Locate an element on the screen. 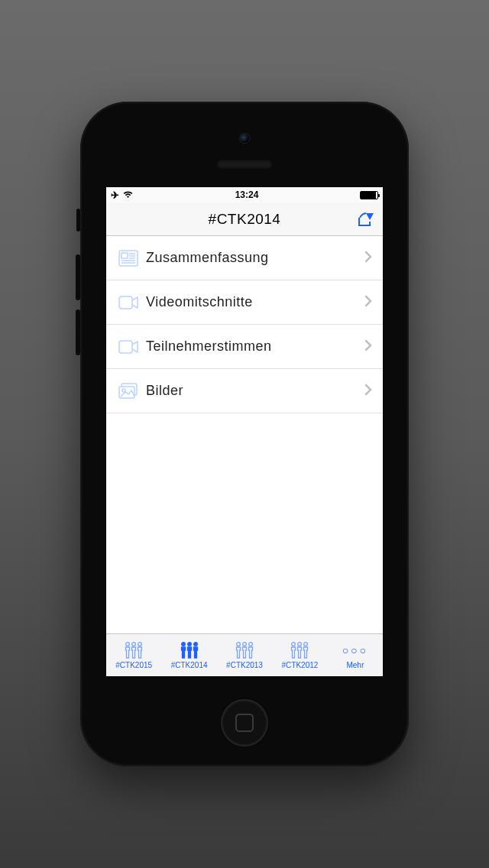 The width and height of the screenshot is (489, 868). battery-icon is located at coordinates (369, 196).